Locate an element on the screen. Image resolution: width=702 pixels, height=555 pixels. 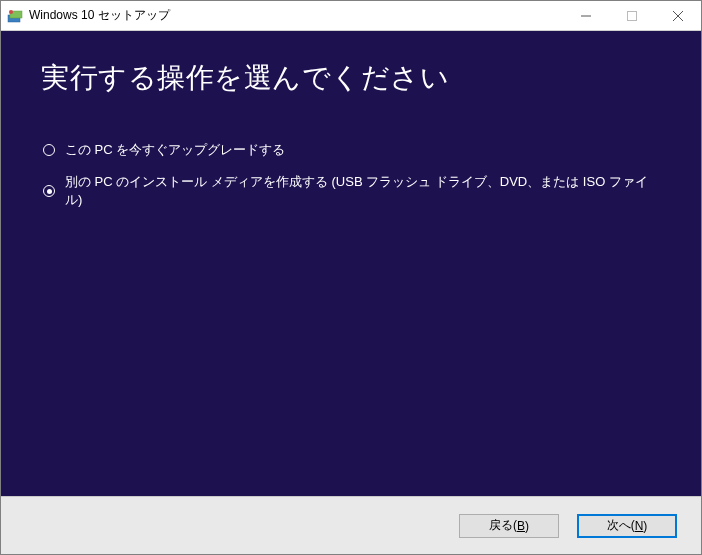
back-button: 戻る(B) is located at coordinates (509, 526).